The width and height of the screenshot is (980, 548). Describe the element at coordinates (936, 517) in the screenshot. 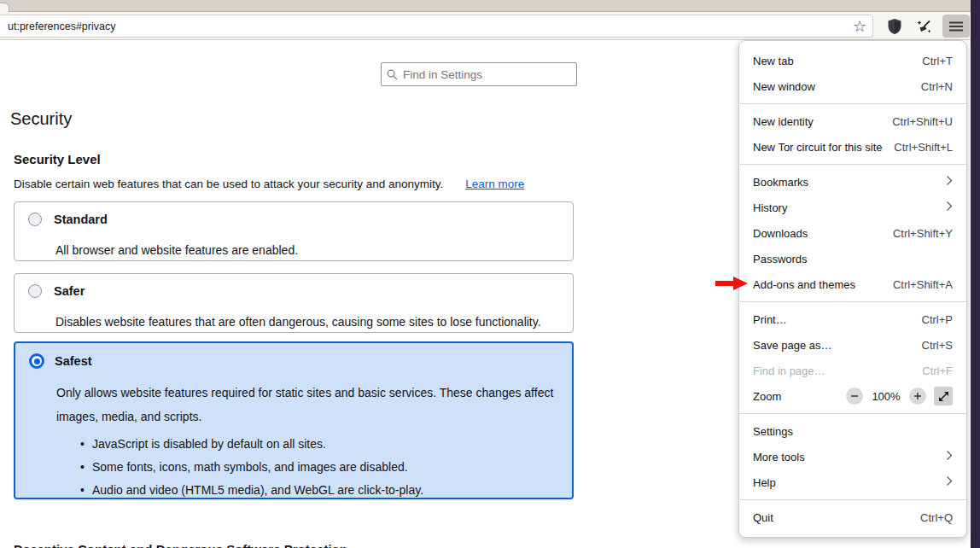

I see `menu-item-shortcut: Ctrl+Q` at that location.